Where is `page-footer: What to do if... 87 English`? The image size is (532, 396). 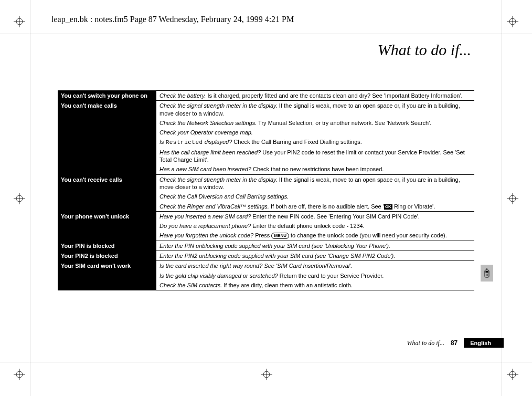
page-footer: What to do if... 87 English is located at coordinates (266, 343).